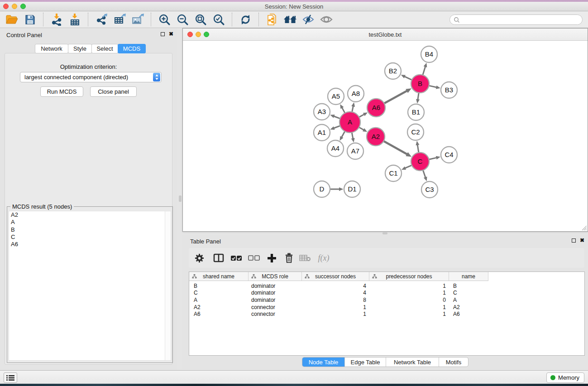  What do you see at coordinates (326, 19) in the screenshot?
I see `birds-eye-view-button` at bounding box center [326, 19].